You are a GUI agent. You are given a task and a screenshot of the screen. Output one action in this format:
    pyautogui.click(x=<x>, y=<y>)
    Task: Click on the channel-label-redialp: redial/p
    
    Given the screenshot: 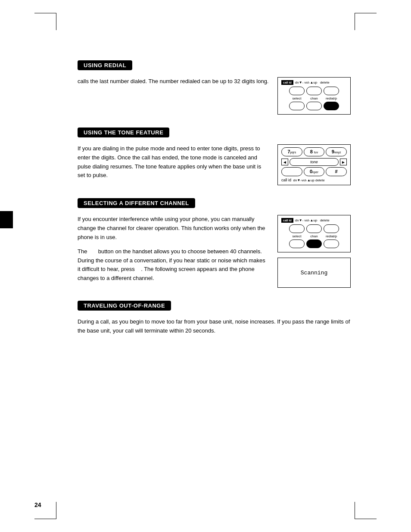 What is the action you would take?
    pyautogui.click(x=331, y=236)
    